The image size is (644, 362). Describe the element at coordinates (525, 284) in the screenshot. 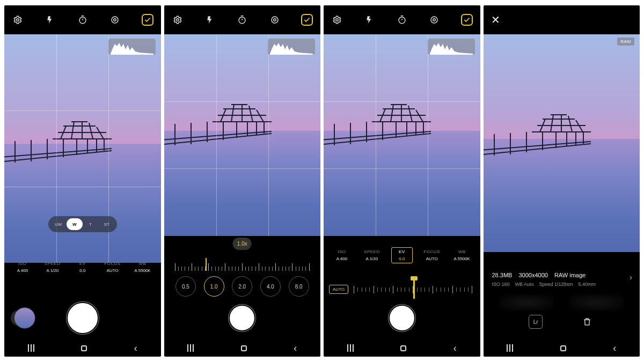

I see `review-wb: WB Auto` at that location.